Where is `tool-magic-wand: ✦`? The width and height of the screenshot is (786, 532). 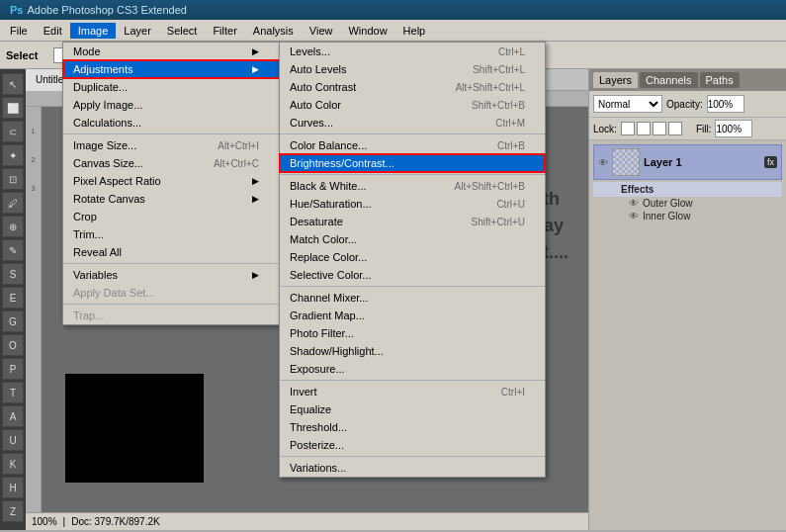 tool-magic-wand: ✦ is located at coordinates (13, 155).